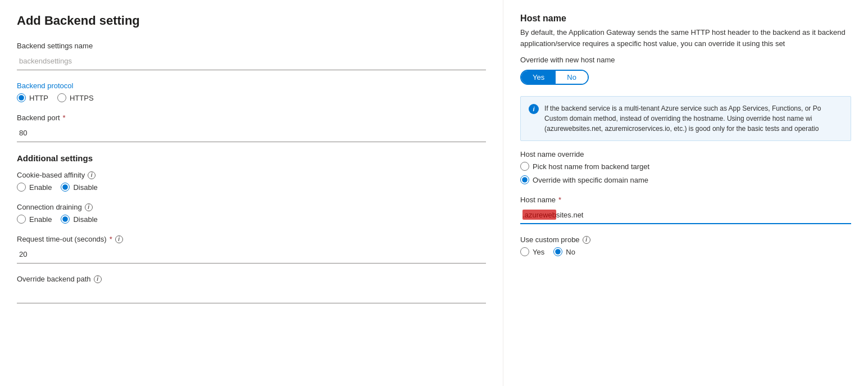 The width and height of the screenshot is (868, 386). I want to click on protocol-https-radio, so click(62, 98).